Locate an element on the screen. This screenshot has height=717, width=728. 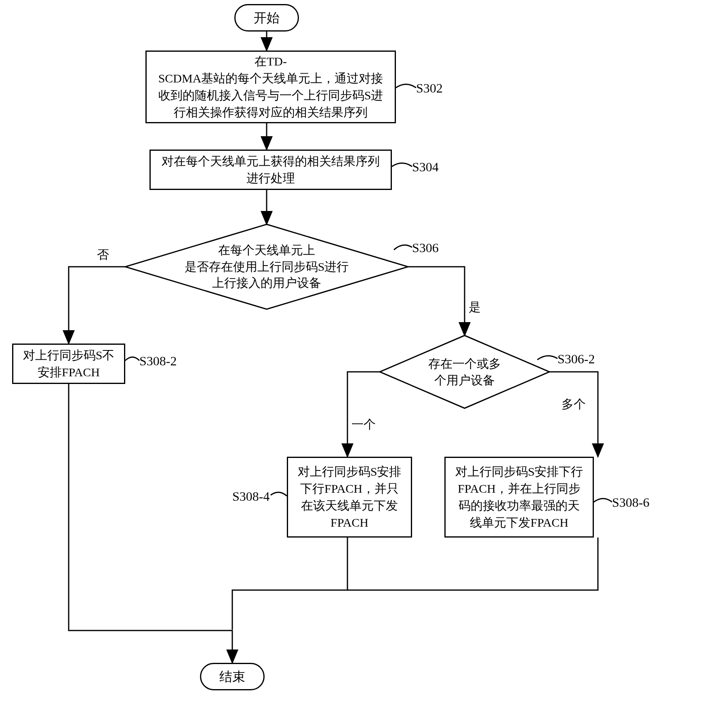
tag-s302: S302 is located at coordinates (429, 88).